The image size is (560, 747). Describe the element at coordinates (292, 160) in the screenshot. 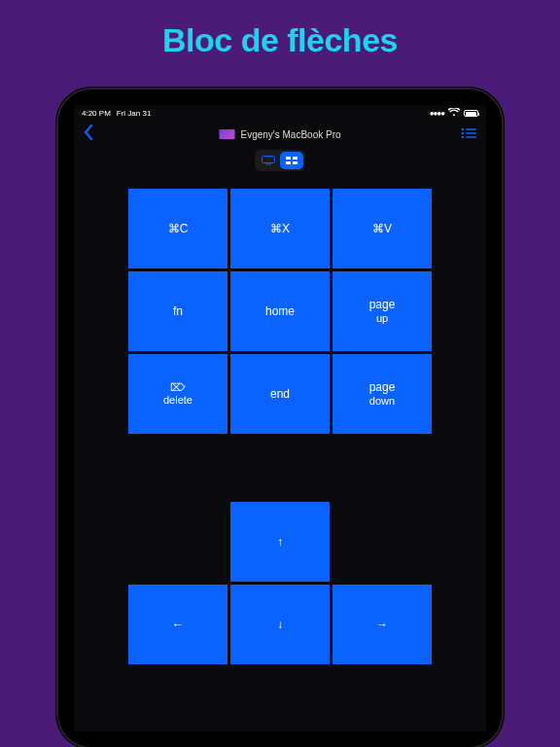

I see `segment-blocks-icon` at that location.